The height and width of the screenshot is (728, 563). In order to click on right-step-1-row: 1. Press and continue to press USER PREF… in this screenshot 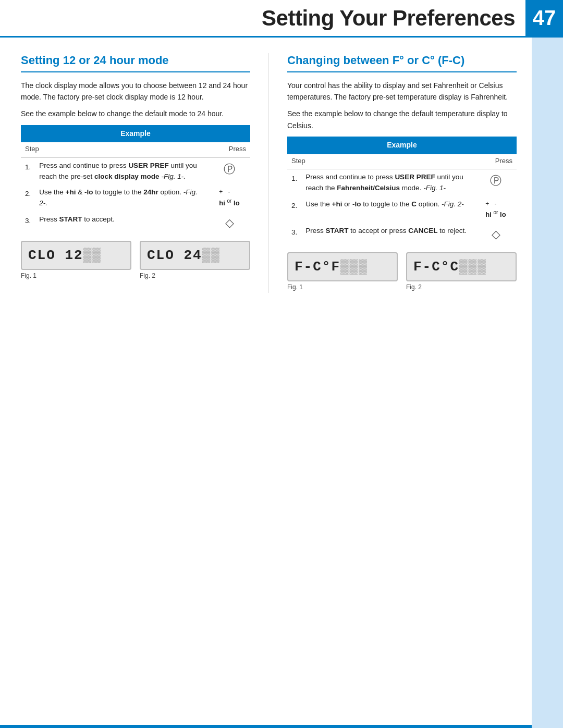, I will do `click(402, 182)`.